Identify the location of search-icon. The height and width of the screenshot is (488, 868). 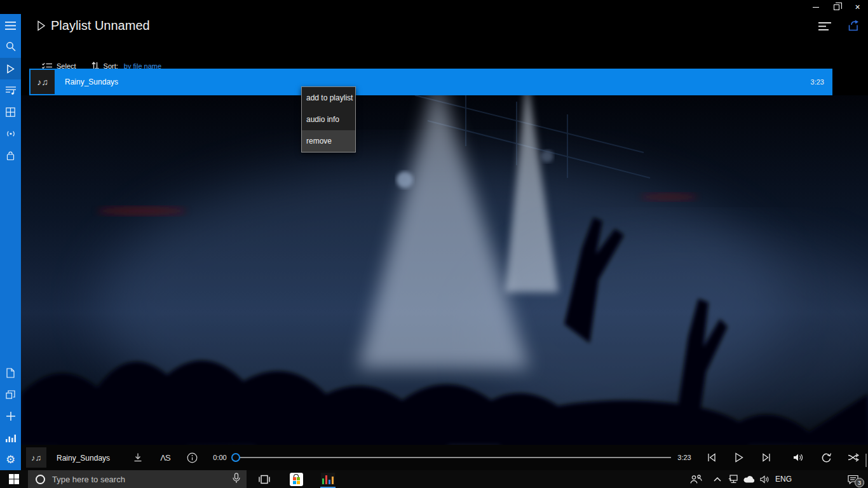
(11, 46).